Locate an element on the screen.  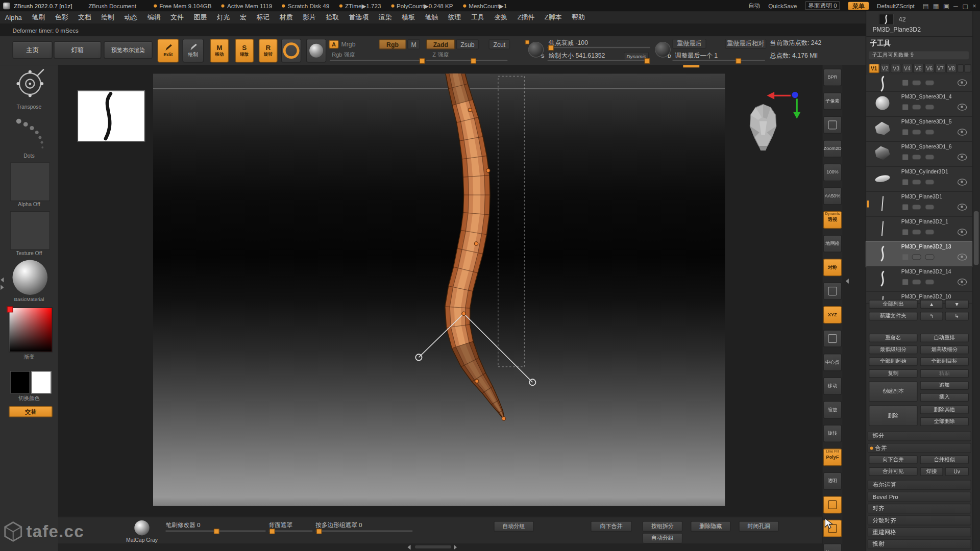
menu-灯光: 灯光 is located at coordinates (224, 17).